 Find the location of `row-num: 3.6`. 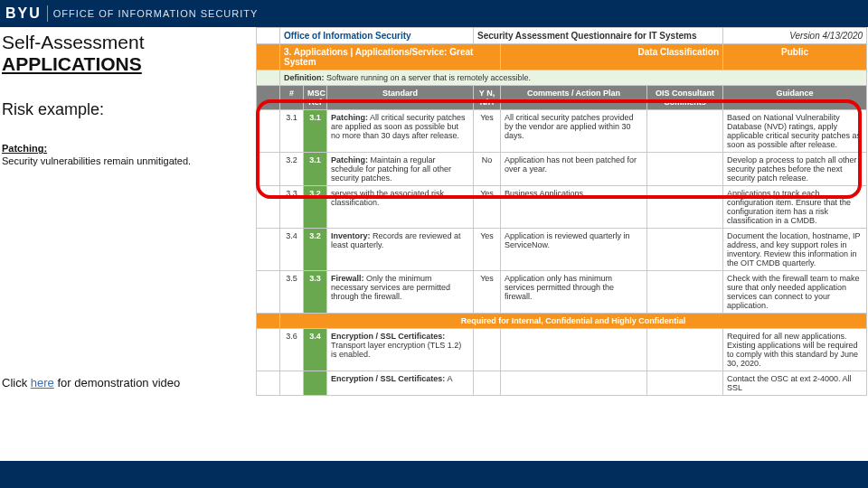

row-num: 3.6 is located at coordinates (292, 351).